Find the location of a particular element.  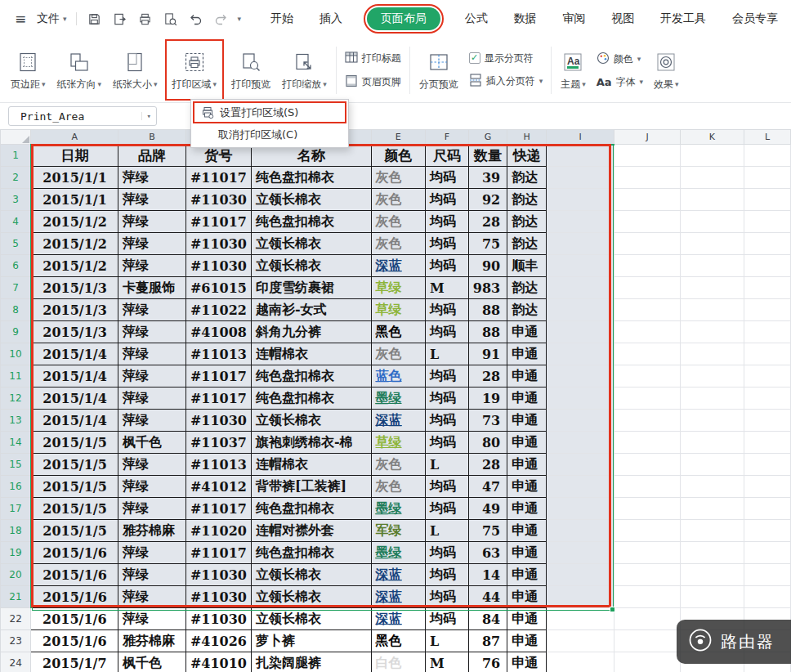

cell-E24: 白色 is located at coordinates (398, 662).